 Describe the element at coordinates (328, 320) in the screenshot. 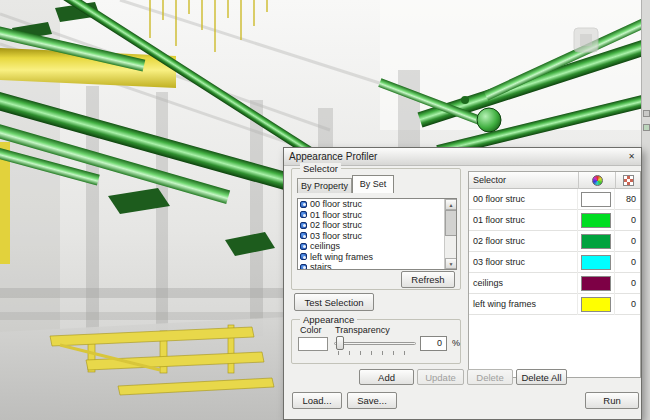

I see `appearance-group-label: Appearance` at that location.